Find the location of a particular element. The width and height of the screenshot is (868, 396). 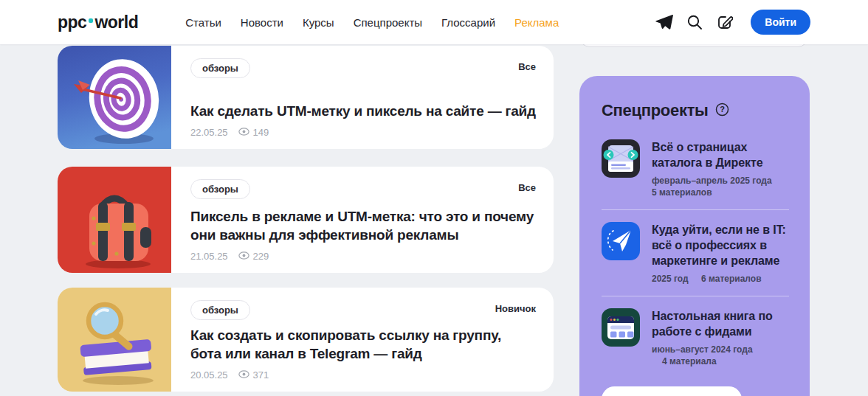

nav-item-news: Новости is located at coordinates (262, 22).